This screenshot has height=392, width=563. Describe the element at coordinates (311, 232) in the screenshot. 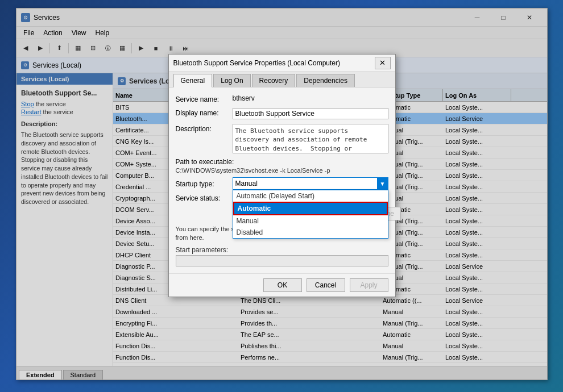

I see `dropdown-option: Disabled` at that location.